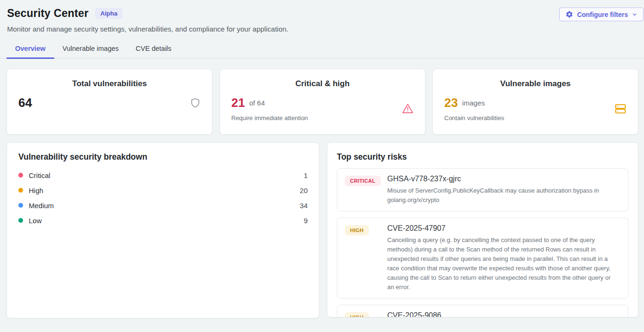 The height and width of the screenshot is (332, 644). Describe the element at coordinates (238, 103) in the screenshot. I see `critical-high-value: 21` at that location.